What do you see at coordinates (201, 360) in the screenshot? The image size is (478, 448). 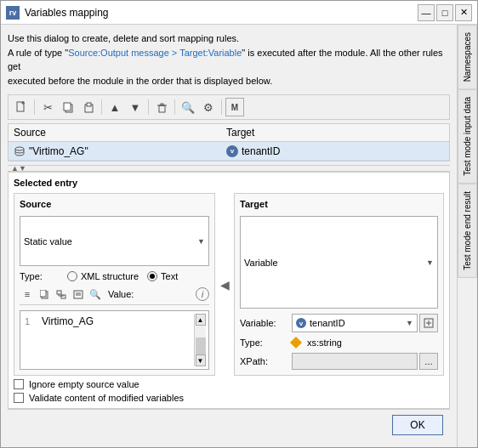 I see `scrollbar-down-btn: ▼` at bounding box center [201, 360].